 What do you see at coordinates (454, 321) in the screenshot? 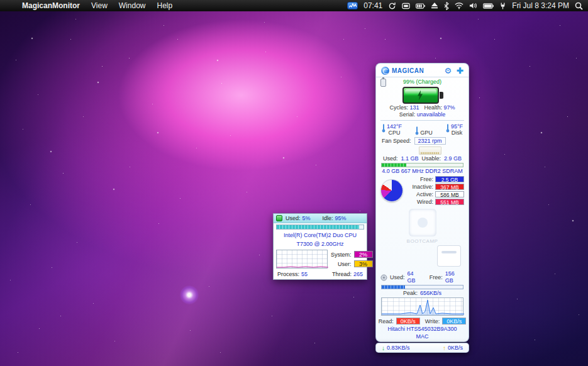
I see `disk-write-value: 0KB/s` at bounding box center [454, 321].